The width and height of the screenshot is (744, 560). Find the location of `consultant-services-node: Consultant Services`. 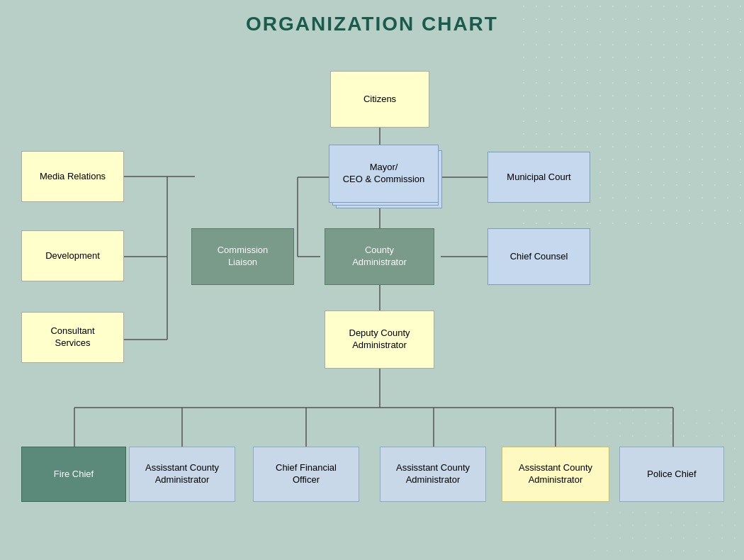

consultant-services-node: Consultant Services is located at coordinates (72, 337).